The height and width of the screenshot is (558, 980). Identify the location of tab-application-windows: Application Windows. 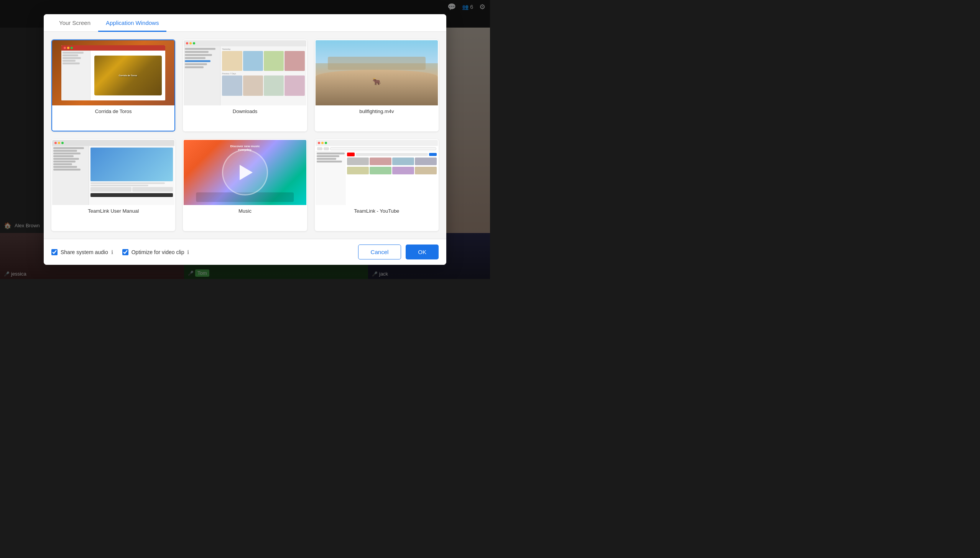
(132, 23).